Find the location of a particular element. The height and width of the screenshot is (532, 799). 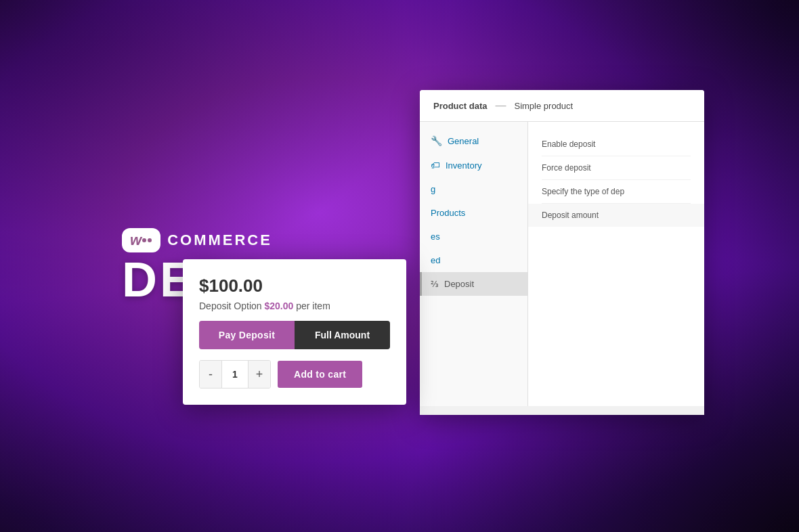

deposit-option-suffix: per item is located at coordinates (311, 306).